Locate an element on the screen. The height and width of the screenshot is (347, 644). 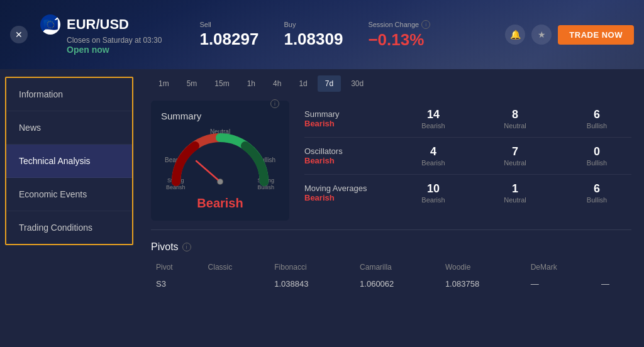
flag-icon is located at coordinates (50, 25).